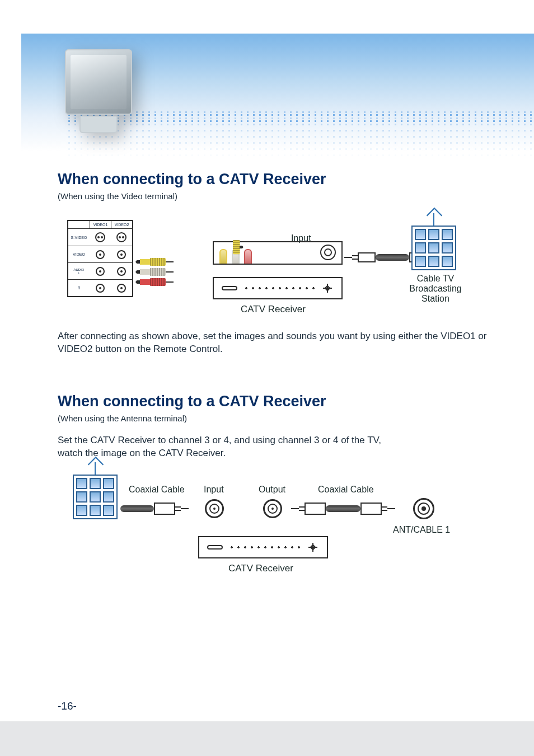  Describe the element at coordinates (99, 125) in the screenshot. I see `tv-stand` at that location.